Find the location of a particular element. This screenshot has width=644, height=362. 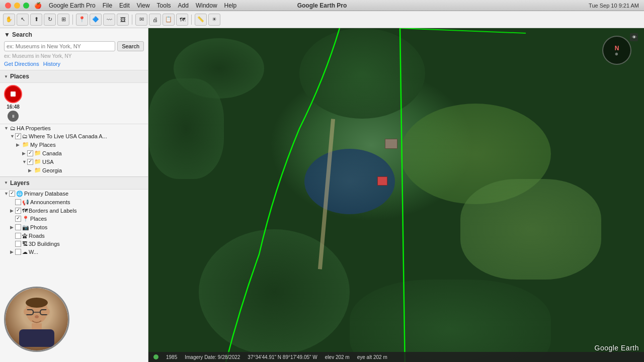

toolbar-copy-image: 📋 is located at coordinates (169, 20).